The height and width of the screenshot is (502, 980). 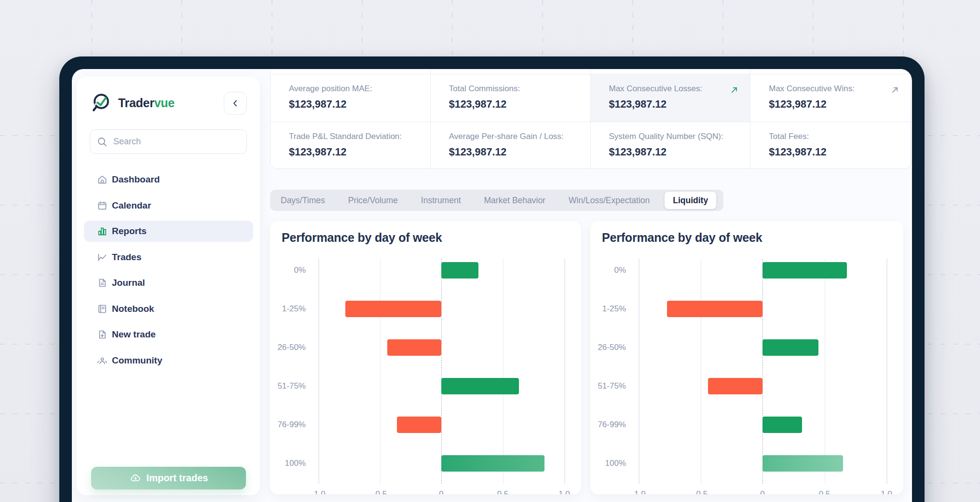 What do you see at coordinates (373, 200) in the screenshot?
I see `tab-price-volume: Price/Volume` at bounding box center [373, 200].